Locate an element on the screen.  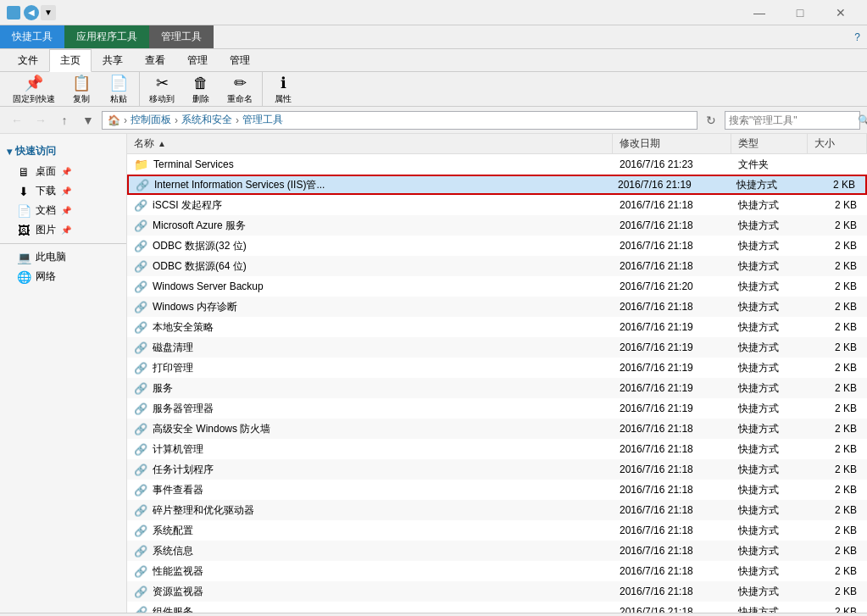
minimize-button: — is located at coordinates (759, 13).